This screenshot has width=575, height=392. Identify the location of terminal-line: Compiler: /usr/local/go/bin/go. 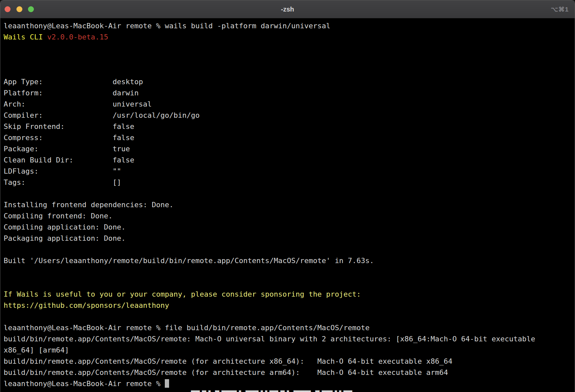
(289, 115).